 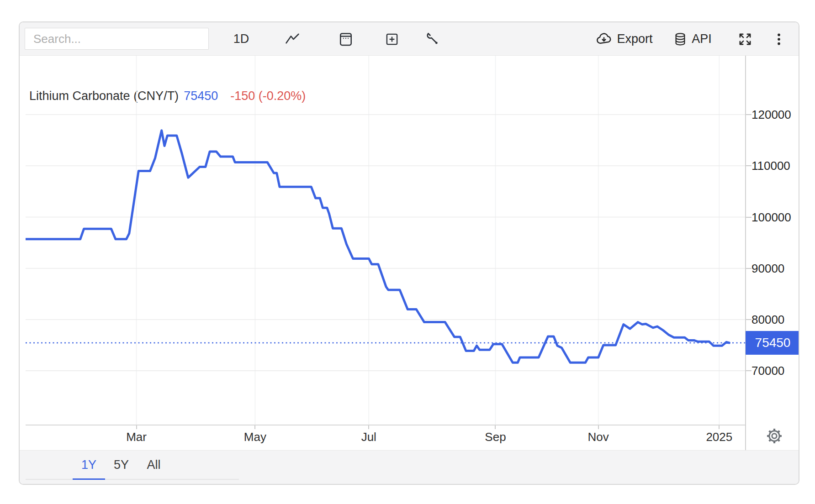 I want to click on tab-5y: 5Y, so click(x=122, y=465).